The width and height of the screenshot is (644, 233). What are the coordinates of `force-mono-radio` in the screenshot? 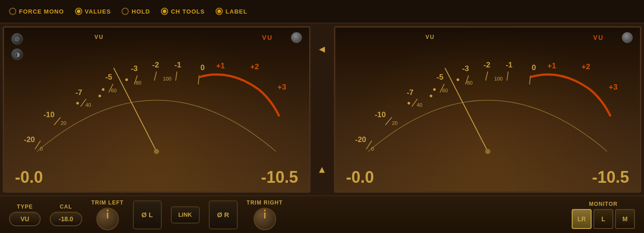 It's located at (13, 11).